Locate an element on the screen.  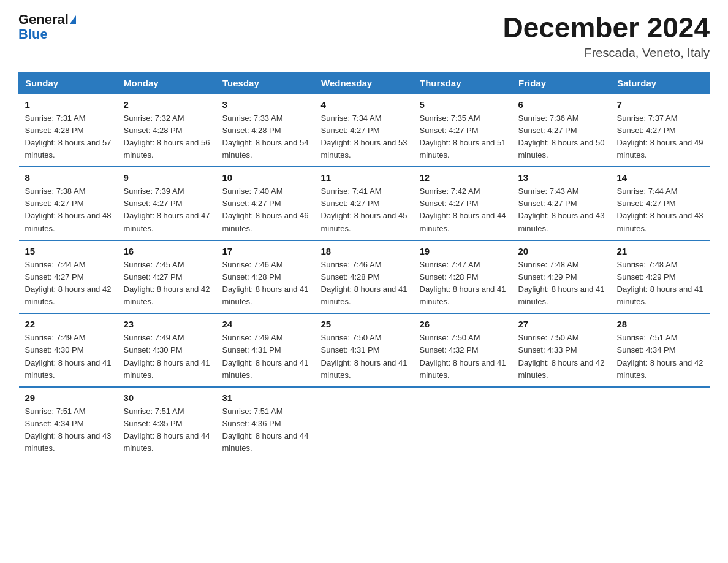
day-number: 9 is located at coordinates (167, 178).